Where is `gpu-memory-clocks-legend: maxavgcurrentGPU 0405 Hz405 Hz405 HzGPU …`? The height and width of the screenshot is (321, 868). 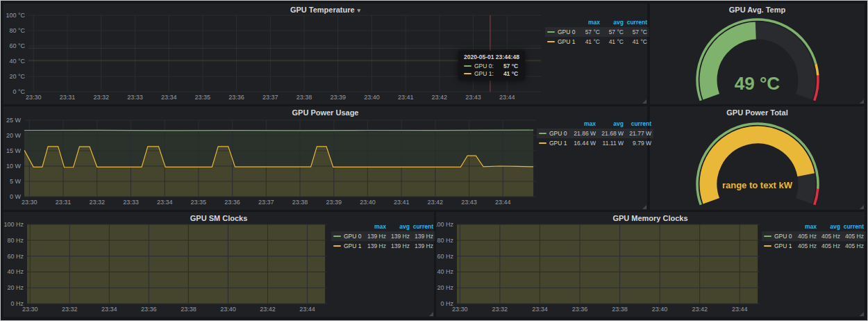 gpu-memory-clocks-legend: maxavgcurrentGPU 0405 Hz405 Hz405 HzGPU … is located at coordinates (814, 236).